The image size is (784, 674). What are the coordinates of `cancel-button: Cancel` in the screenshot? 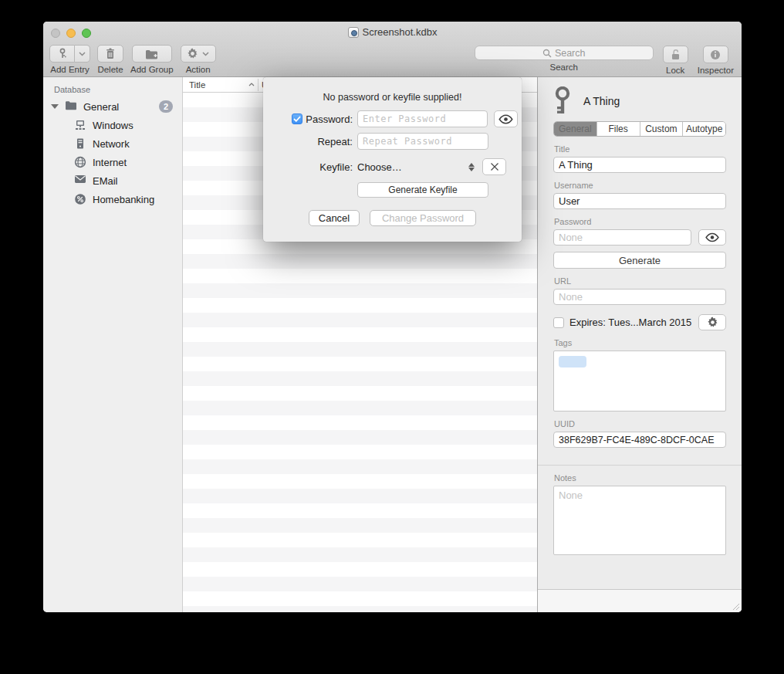 It's located at (334, 218).